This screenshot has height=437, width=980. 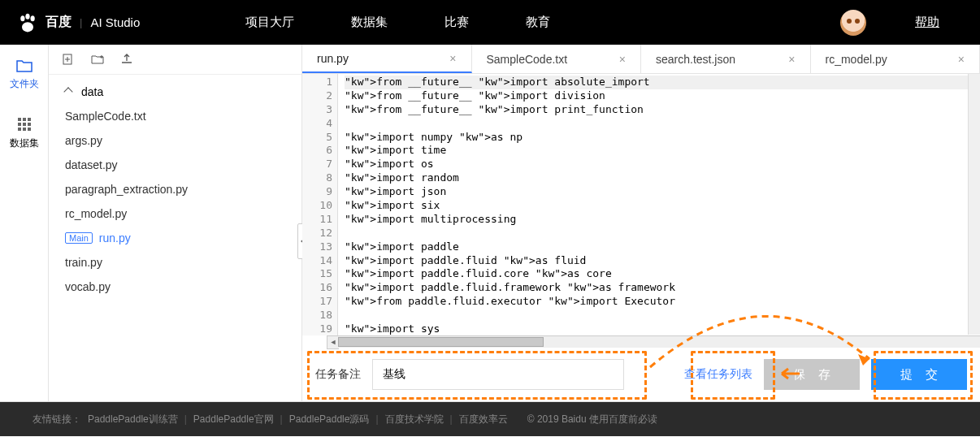 I want to click on logo-text-studio: AI Studio, so click(x=115, y=23).